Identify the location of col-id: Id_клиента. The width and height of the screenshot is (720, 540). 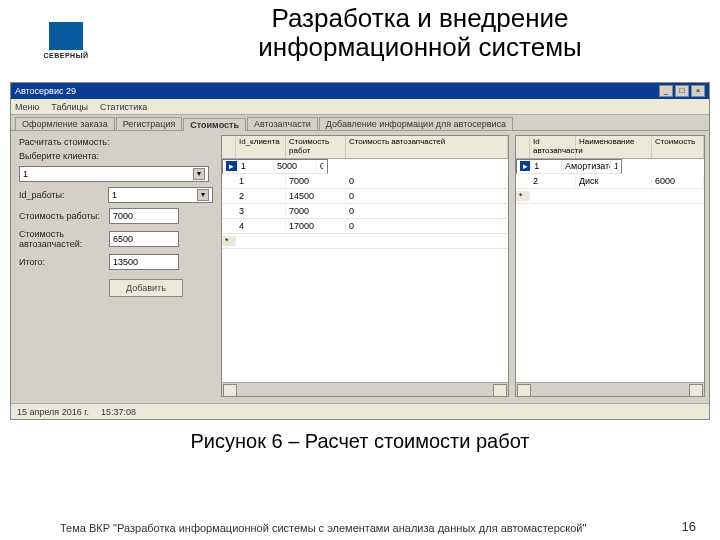
(261, 147).